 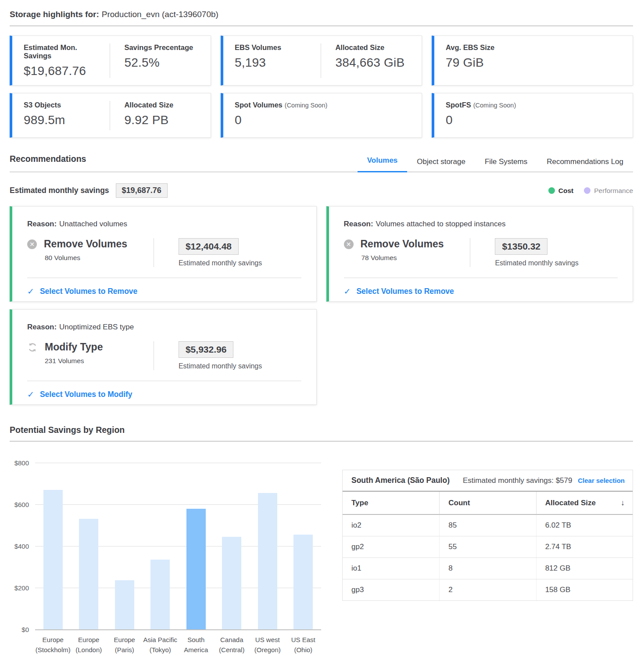 What do you see at coordinates (487, 547) in the screenshot?
I see `count-cell: 55` at bounding box center [487, 547].